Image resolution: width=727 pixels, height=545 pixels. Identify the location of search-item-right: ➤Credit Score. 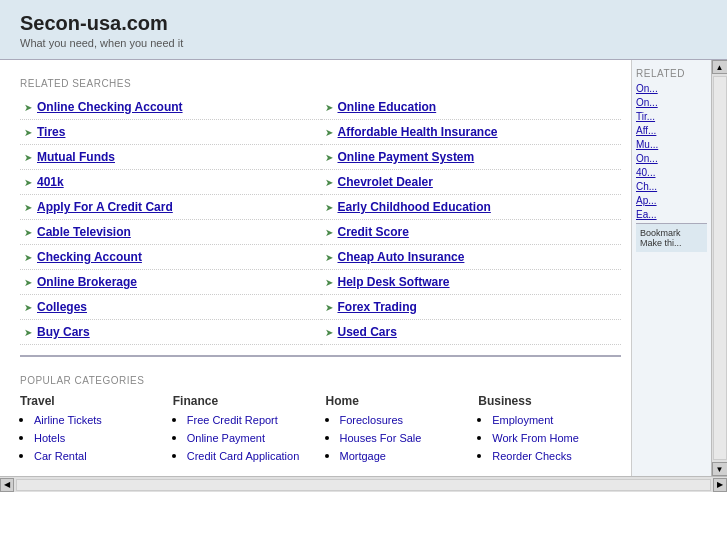
(472, 232).